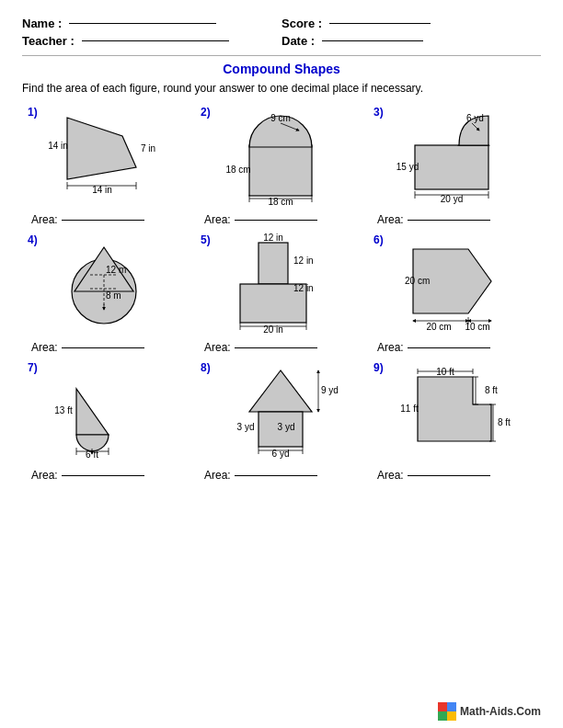 The width and height of the screenshot is (563, 728). What do you see at coordinates (42, 24) in the screenshot?
I see `name-label: Name :` at bounding box center [42, 24].